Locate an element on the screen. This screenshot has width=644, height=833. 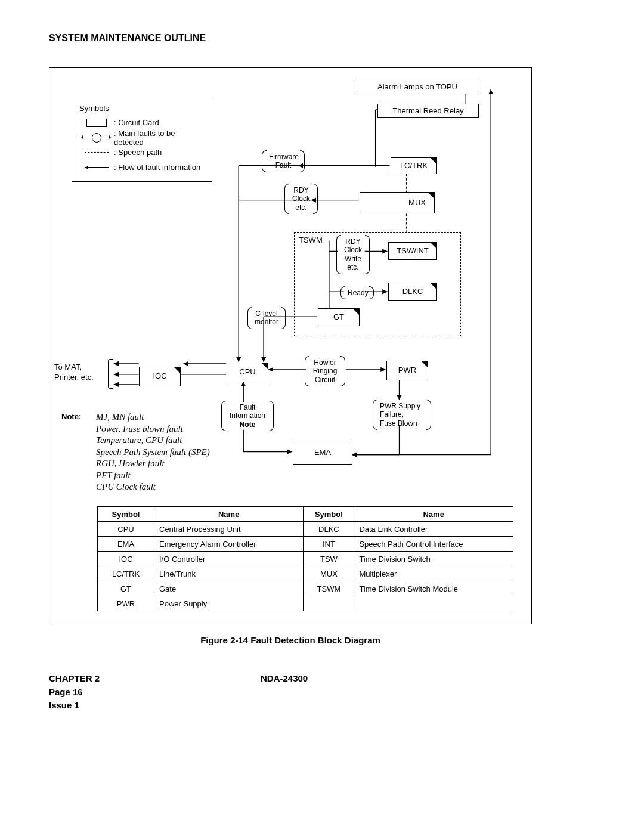
footer-docnum: NDA-24300 is located at coordinates (284, 679).